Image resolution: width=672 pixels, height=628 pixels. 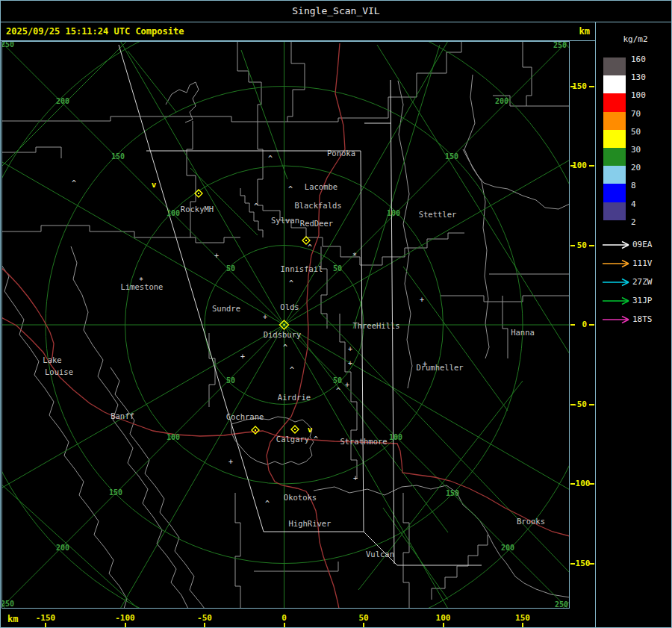 I want to click on 18TS-arrow-icon, so click(x=616, y=320).